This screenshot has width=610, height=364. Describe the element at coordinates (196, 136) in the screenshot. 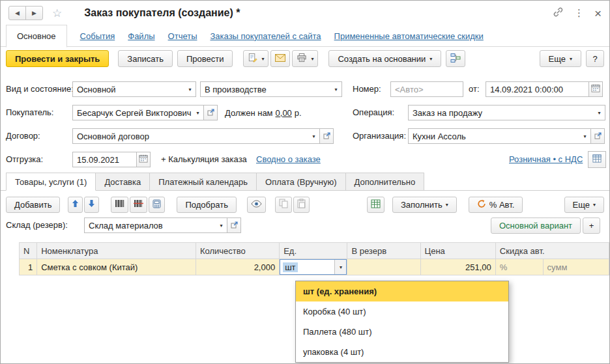

I see `contract-select: Основной договор ▾` at that location.